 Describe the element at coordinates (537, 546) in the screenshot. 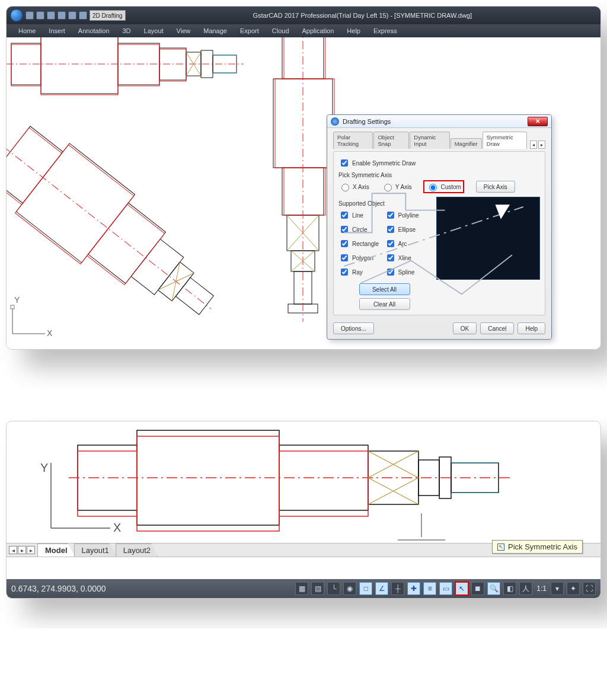

I see `pick-symmetric-axis-tooltip: ↖ Pick Symmetric Axis` at that location.